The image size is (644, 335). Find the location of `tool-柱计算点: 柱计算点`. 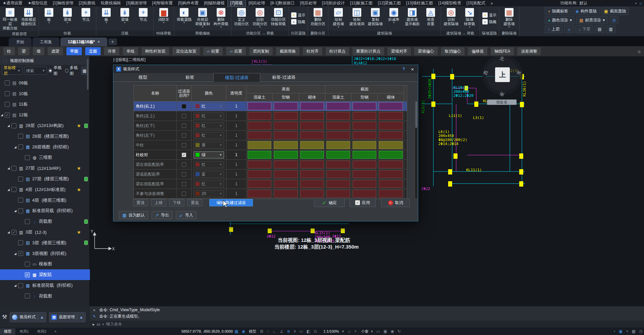

tool-柱计算点: 柱计算点 is located at coordinates (337, 51).